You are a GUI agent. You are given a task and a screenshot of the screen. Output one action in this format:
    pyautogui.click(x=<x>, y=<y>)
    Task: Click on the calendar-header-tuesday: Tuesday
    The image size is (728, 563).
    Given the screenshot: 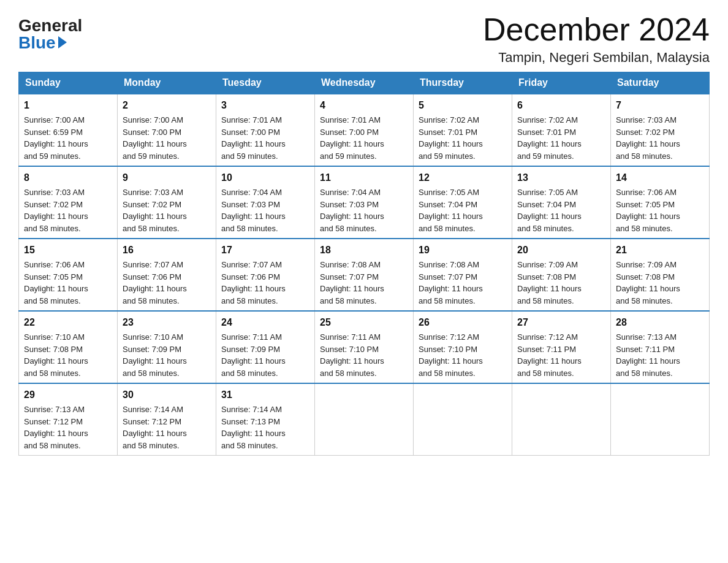 What is the action you would take?
    pyautogui.click(x=266, y=83)
    